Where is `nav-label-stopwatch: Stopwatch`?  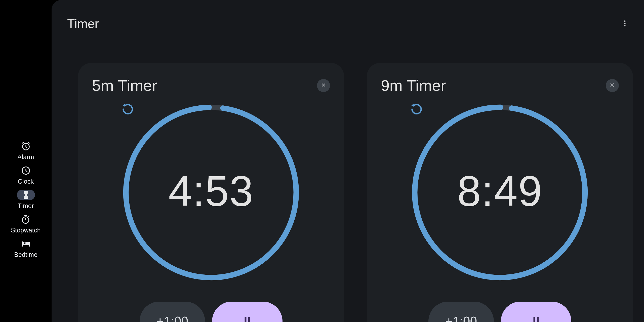
nav-label-stopwatch: Stopwatch is located at coordinates (26, 230).